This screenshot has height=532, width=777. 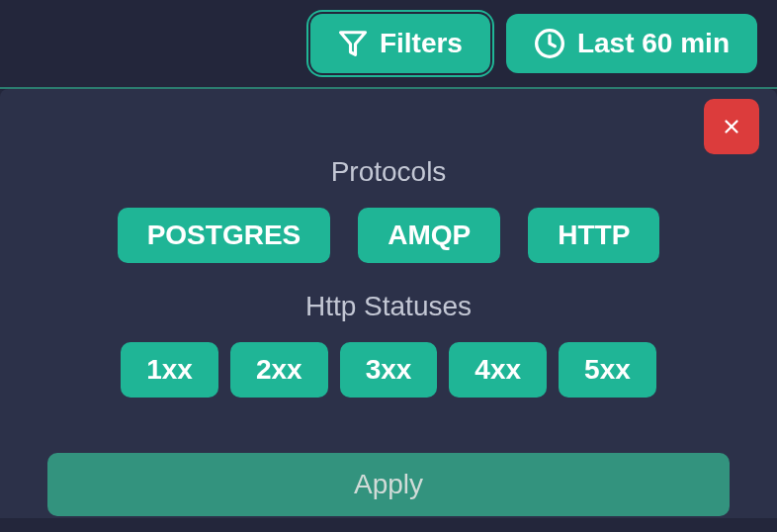 I want to click on close-icon, so click(x=732, y=127).